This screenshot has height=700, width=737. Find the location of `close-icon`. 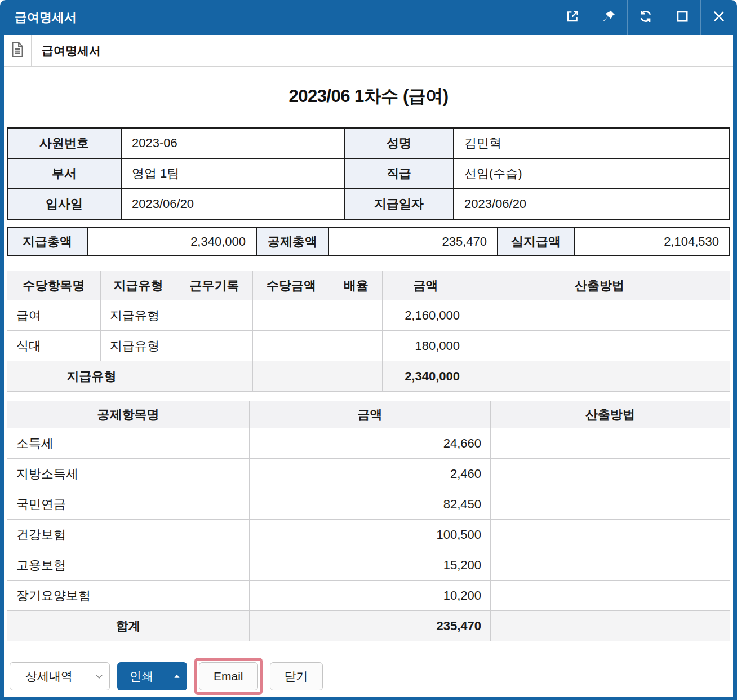

close-icon is located at coordinates (719, 17).